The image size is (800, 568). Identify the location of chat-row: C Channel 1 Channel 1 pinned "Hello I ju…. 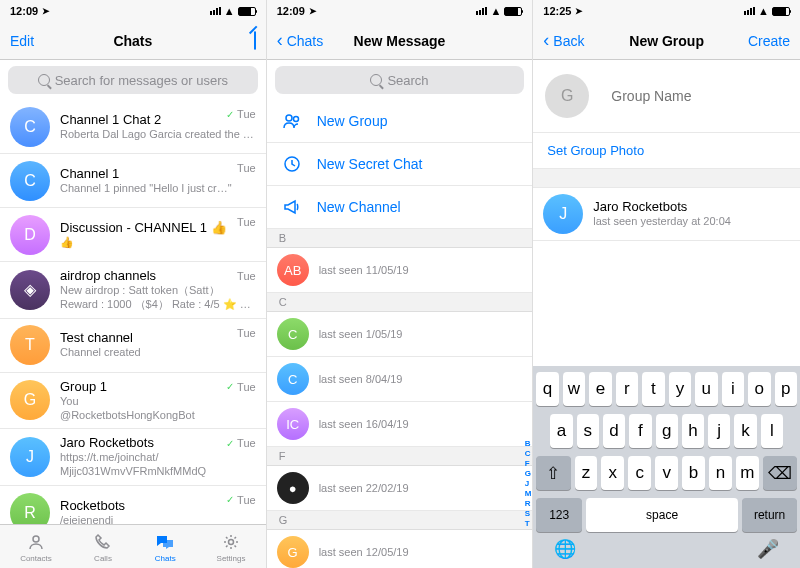
(133, 181).